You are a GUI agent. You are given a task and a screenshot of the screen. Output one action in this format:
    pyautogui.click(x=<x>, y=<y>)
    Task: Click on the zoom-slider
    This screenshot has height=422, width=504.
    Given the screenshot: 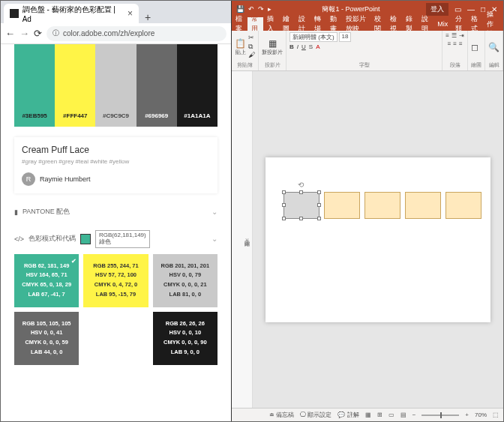 What is the action you would take?
    pyautogui.click(x=440, y=415)
    